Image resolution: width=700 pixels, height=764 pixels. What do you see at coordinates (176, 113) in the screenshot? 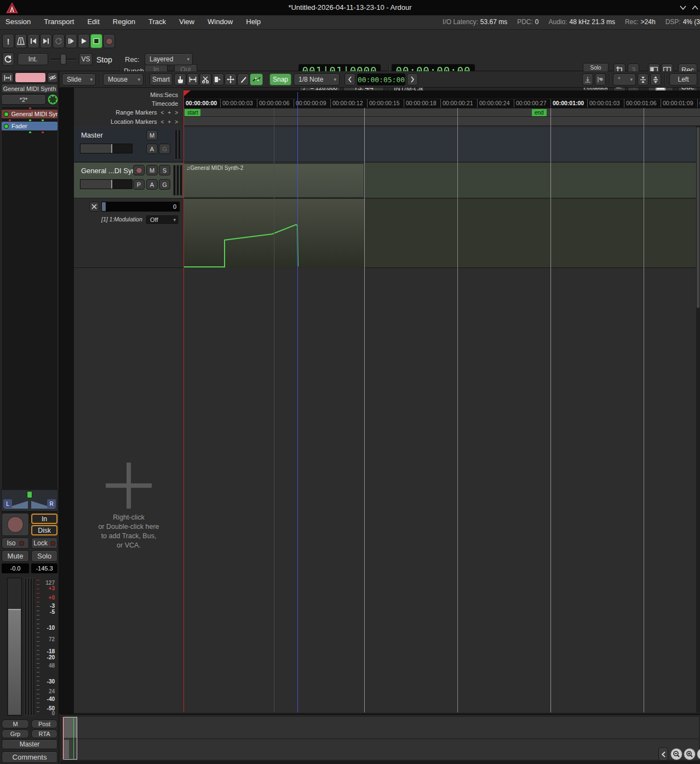
I see `range-next-button: >` at bounding box center [176, 113].